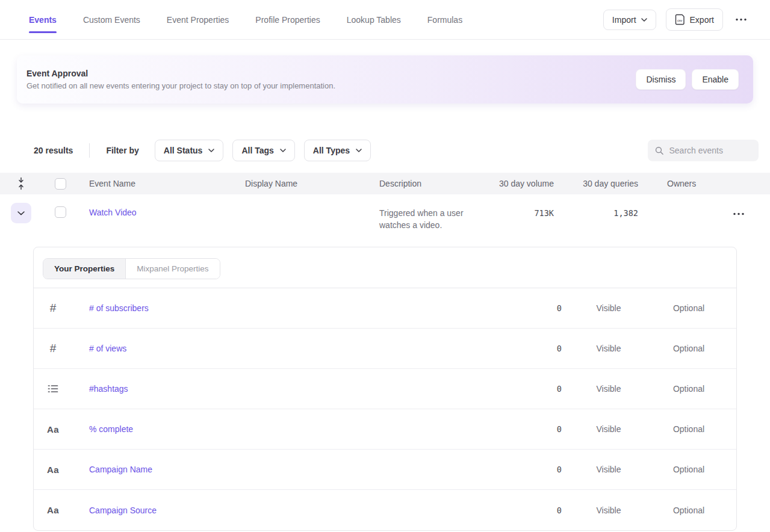  I want to click on divider, so click(89, 150).